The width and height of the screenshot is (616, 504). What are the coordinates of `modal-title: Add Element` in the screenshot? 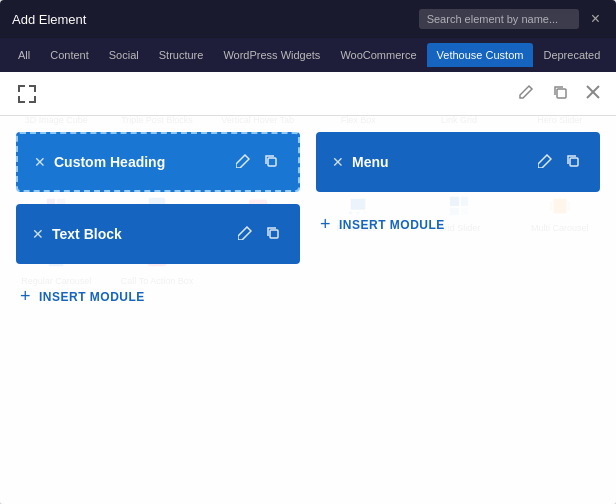 It's located at (216, 20).